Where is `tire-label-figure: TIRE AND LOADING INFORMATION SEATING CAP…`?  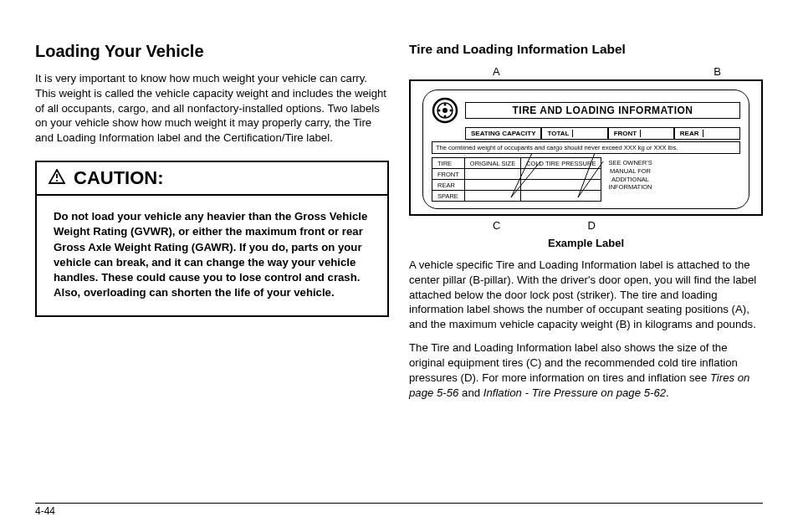 tire-label-figure: TIRE AND LOADING INFORMATION SEATING CAP… is located at coordinates (586, 147).